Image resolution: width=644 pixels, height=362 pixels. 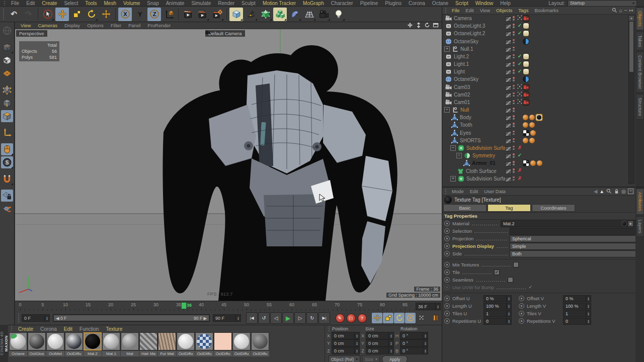 What do you see at coordinates (148, 344) in the screenshot?
I see `material-item: Hair Ma` at bounding box center [148, 344].